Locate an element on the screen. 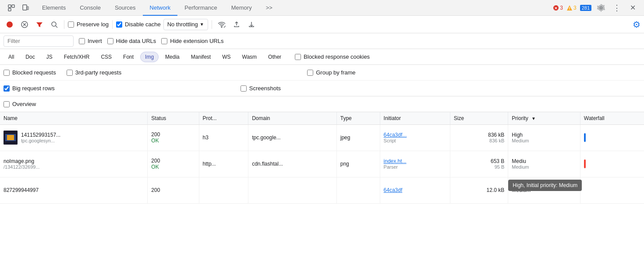 The image size is (644, 269). upload-icon is located at coordinates (237, 25).